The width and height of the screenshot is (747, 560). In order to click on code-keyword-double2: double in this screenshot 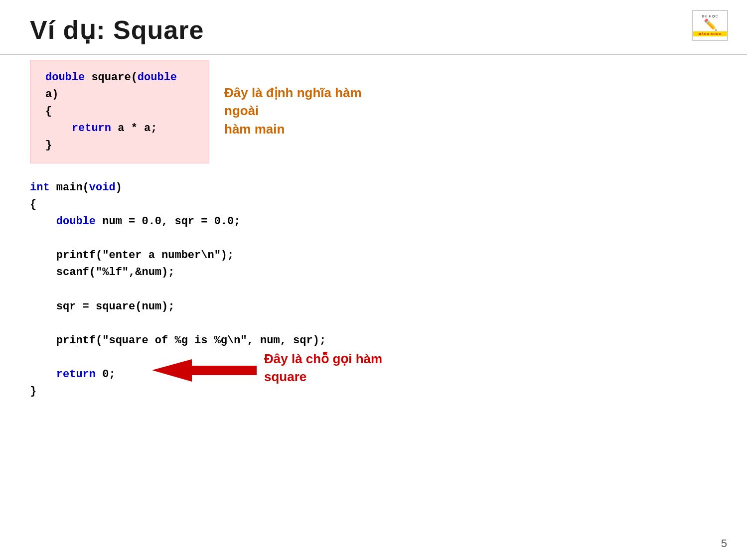, I will do `click(157, 78)`.